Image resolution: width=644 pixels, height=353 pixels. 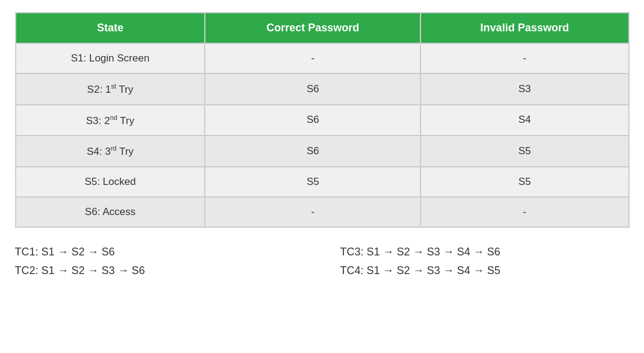 What do you see at coordinates (313, 120) in the screenshot?
I see `cell-correct-2: S6` at bounding box center [313, 120].